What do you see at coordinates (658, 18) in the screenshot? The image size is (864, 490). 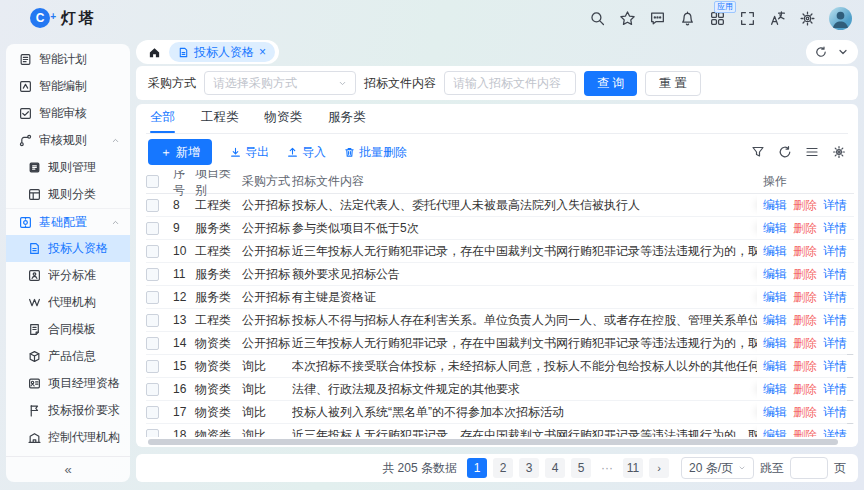 I see `message-icon` at bounding box center [658, 18].